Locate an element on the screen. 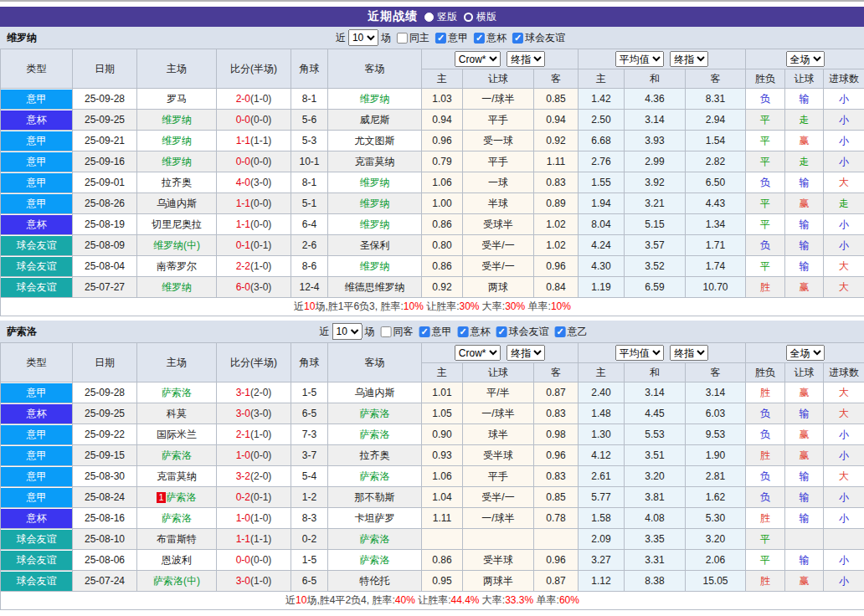 The width and height of the screenshot is (864, 616). fulltime-score: 0-0 is located at coordinates (243, 560).